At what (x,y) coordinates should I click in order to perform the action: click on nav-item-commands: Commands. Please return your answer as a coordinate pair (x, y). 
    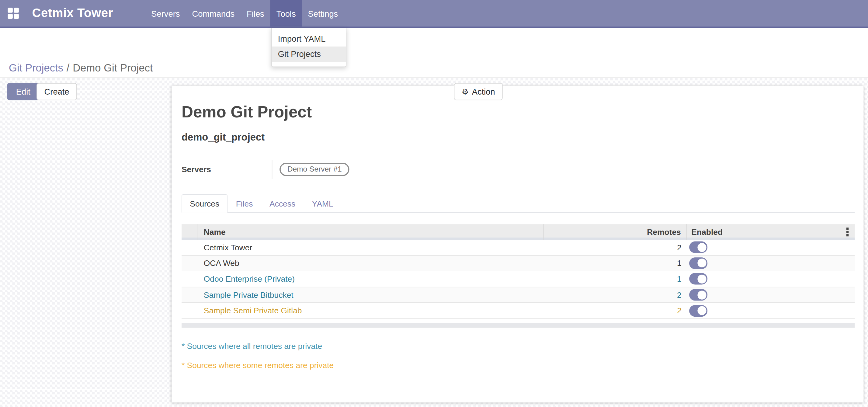
    Looking at the image, I should click on (213, 13).